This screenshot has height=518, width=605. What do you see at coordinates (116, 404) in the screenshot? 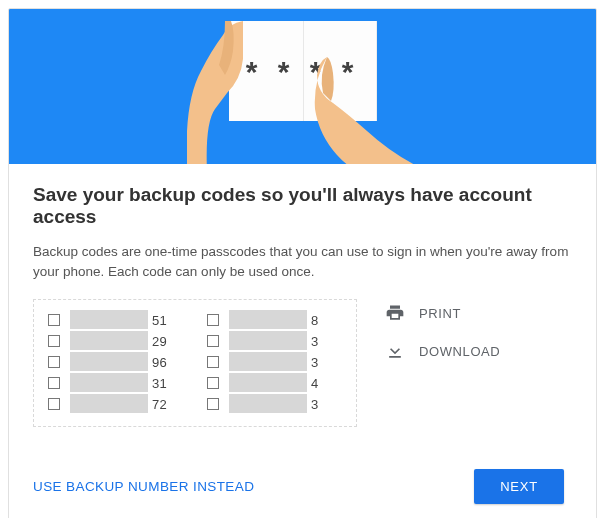
I see `code-row: 72` at bounding box center [116, 404].